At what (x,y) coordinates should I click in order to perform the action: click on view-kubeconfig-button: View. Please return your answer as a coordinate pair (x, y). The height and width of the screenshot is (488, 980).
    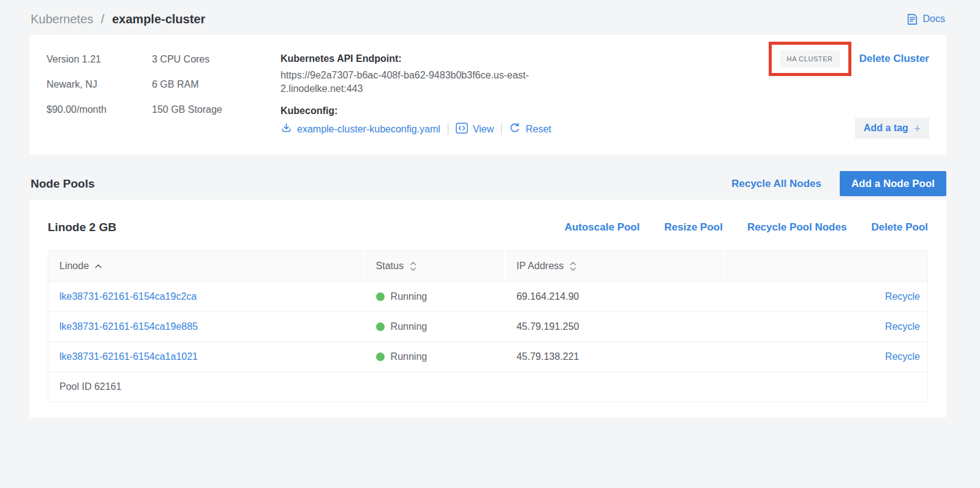
    Looking at the image, I should click on (475, 129).